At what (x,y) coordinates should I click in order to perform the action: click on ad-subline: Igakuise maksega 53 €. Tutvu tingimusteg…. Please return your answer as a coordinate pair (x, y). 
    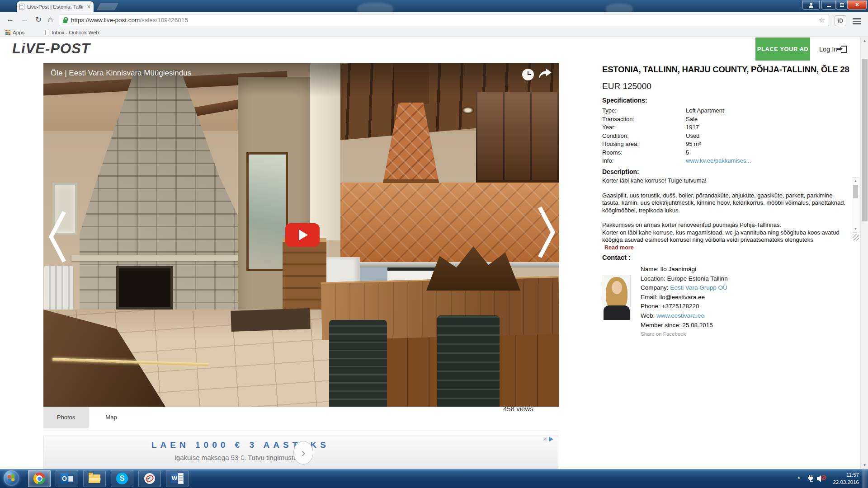
    Looking at the image, I should click on (241, 457).